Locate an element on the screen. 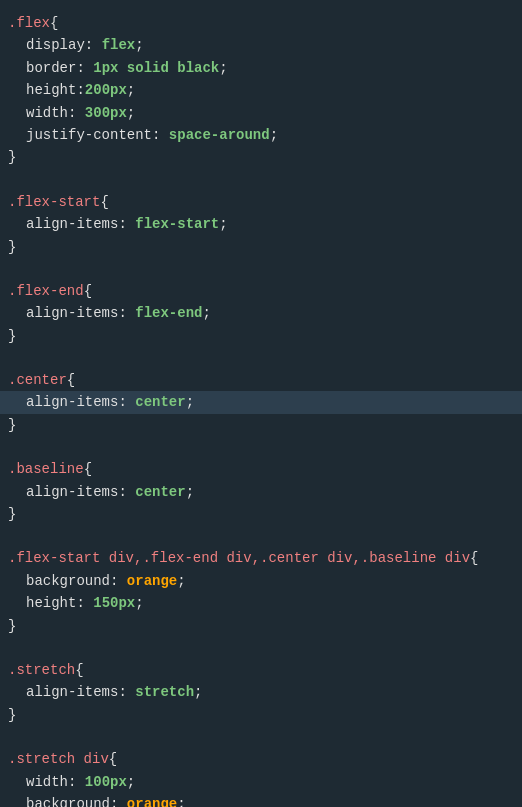 Image resolution: width=522 pixels, height=807 pixels. code-line-6: } is located at coordinates (261, 157).